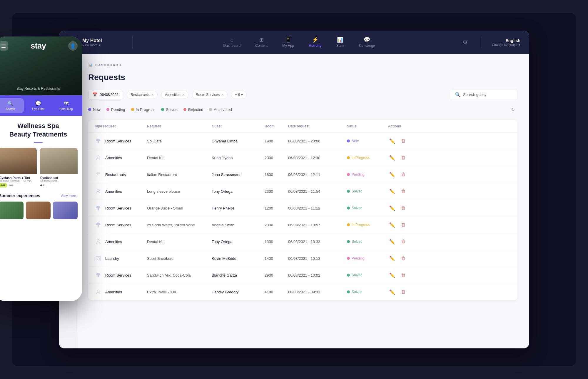 Image resolution: width=588 pixels, height=379 pixels. I want to click on nav-item-content: ⊞ Content, so click(261, 42).